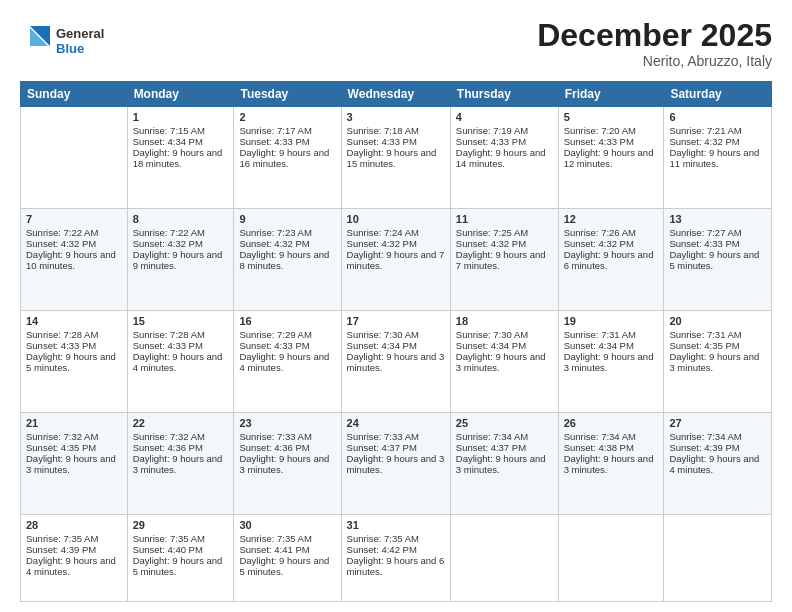 This screenshot has height=612, width=792. I want to click on daylight-text: Daylight: 9 hours and 9 minutes., so click(181, 260).